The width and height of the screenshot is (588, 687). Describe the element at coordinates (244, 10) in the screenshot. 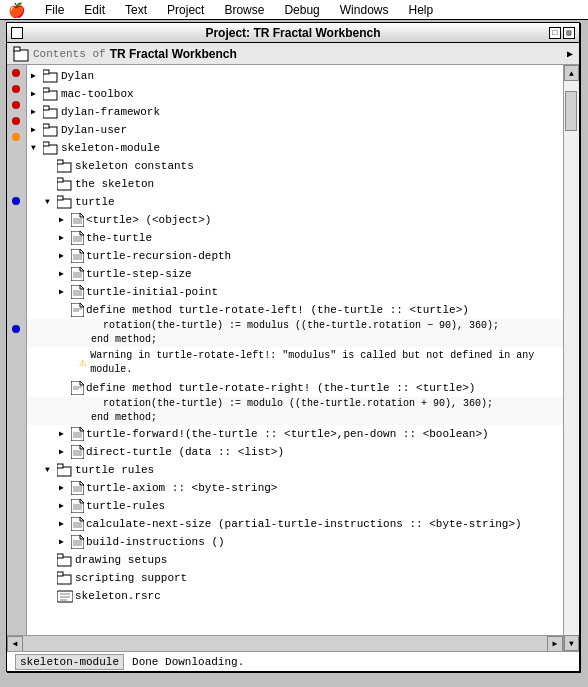

I see `menu-browse: Browse` at that location.